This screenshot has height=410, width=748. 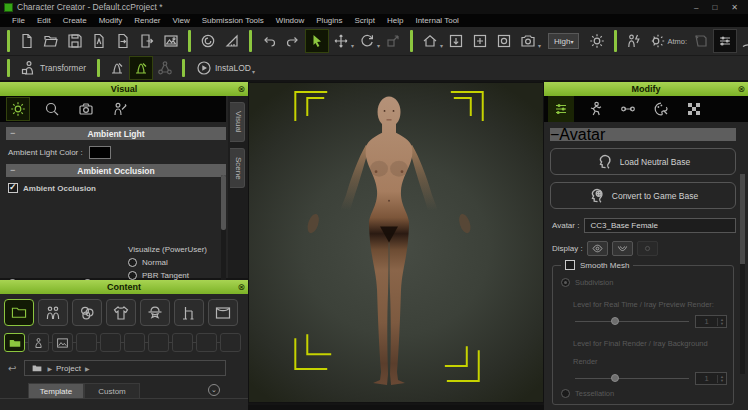 I want to click on avatar-section-header: − Avatar, so click(x=643, y=134).